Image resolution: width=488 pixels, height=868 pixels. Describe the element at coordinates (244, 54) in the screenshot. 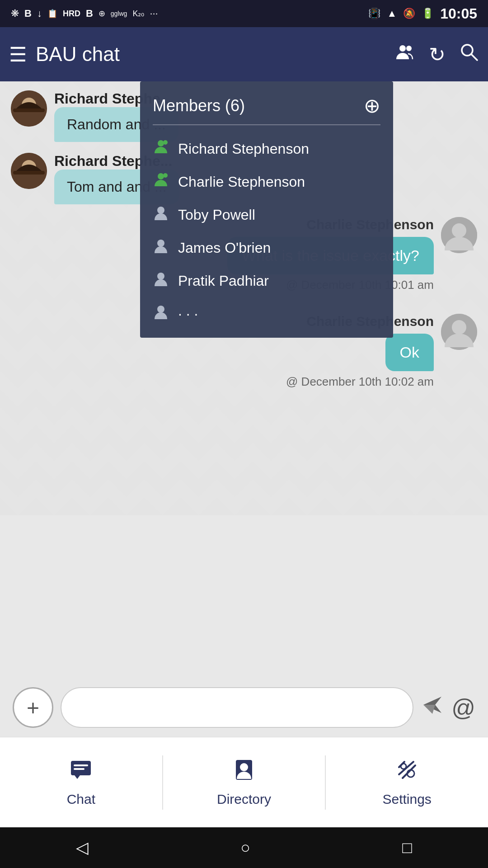

I see `app-header: ☰ BAU chat ↻` at that location.